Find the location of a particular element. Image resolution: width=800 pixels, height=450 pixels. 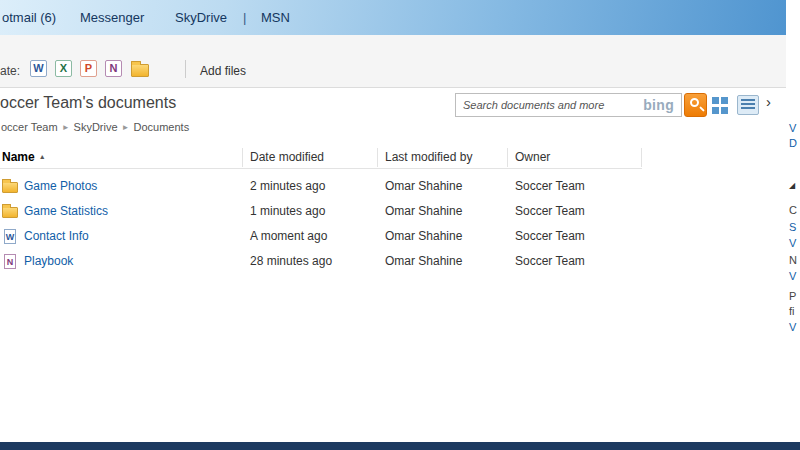

pane-text-fragment: P is located at coordinates (792, 296).